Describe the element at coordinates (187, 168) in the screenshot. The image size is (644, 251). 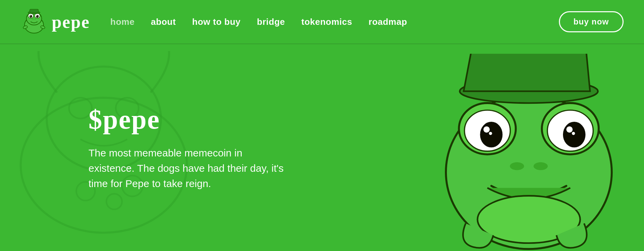
I see `hero-description: The most memeable memecoin in existence.…` at that location.